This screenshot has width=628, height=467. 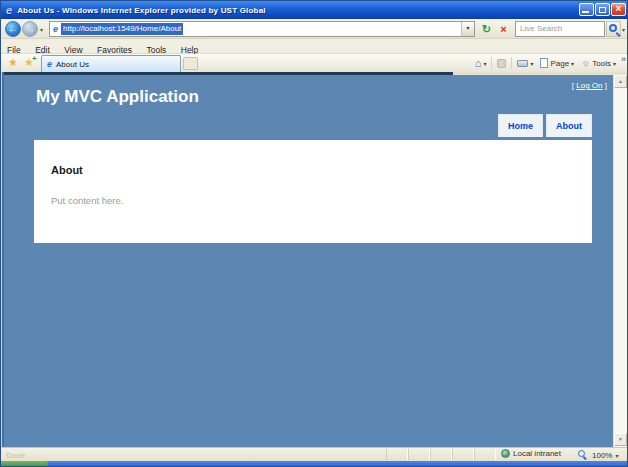 What do you see at coordinates (72, 64) in the screenshot?
I see `tab-title: About Us` at bounding box center [72, 64].